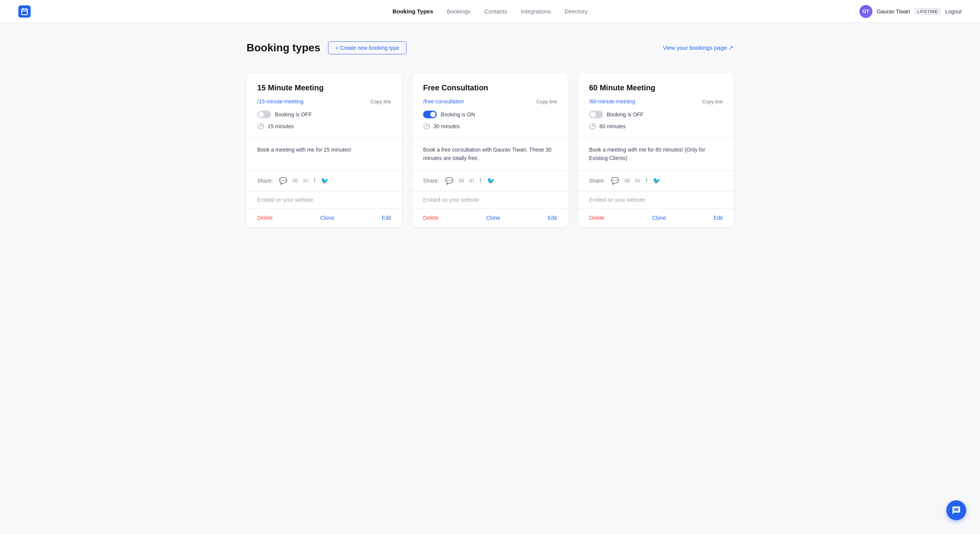 The width and height of the screenshot is (980, 534). What do you see at coordinates (625, 114) in the screenshot?
I see `toggle-label-3: Booking is OFF` at bounding box center [625, 114].